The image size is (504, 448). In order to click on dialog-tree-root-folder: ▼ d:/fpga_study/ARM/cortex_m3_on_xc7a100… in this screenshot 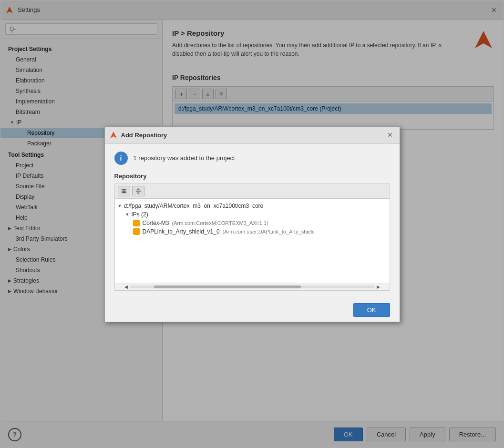, I will do `click(252, 206)`.